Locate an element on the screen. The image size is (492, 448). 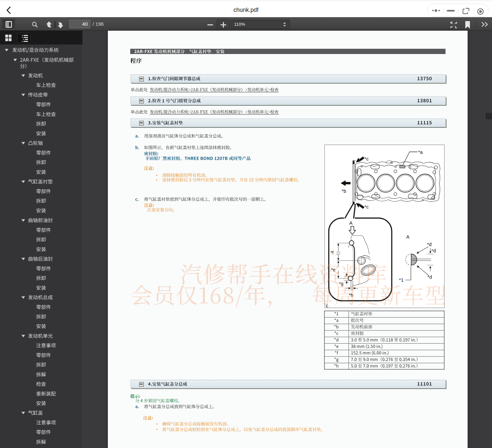
svg-text: *1 is located at coordinates (401, 280).